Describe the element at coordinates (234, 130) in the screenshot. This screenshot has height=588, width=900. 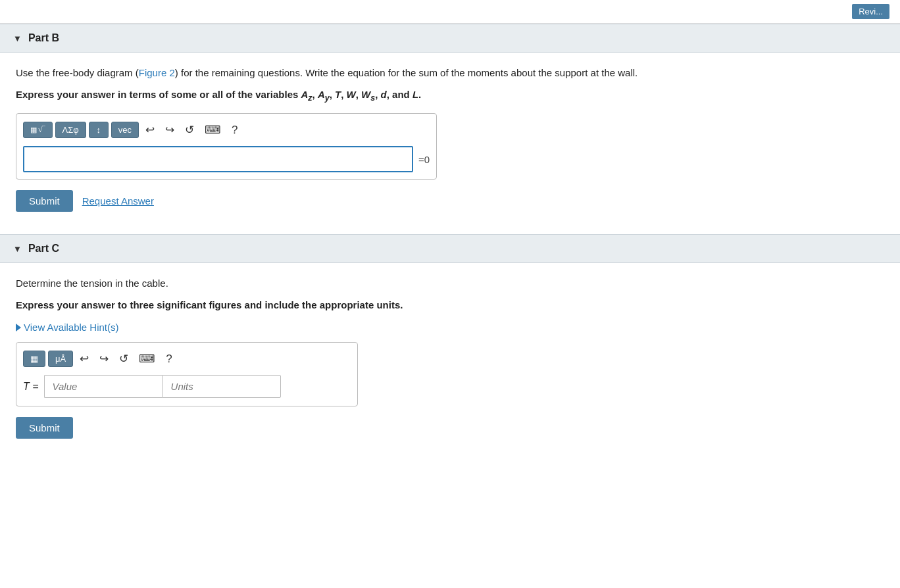
I see `help-button: ?` at that location.